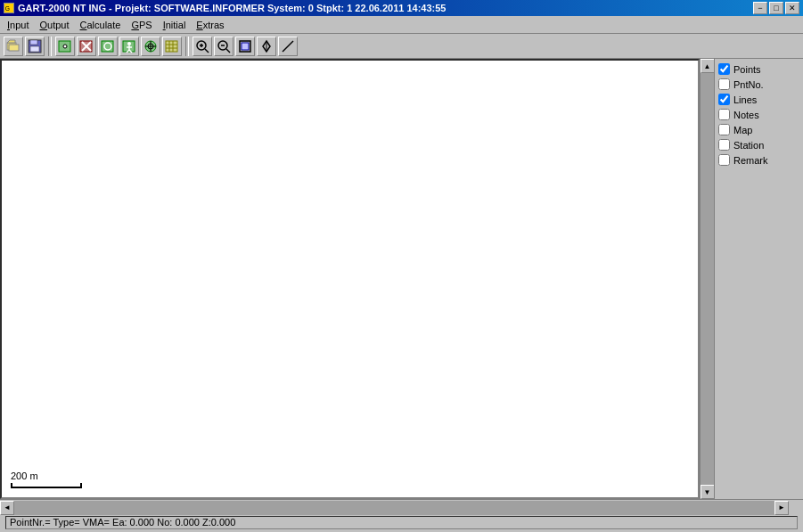 The height and width of the screenshot is (532, 803). Describe the element at coordinates (759, 114) in the screenshot. I see `checkbox-item-notes: Notes` at that location.